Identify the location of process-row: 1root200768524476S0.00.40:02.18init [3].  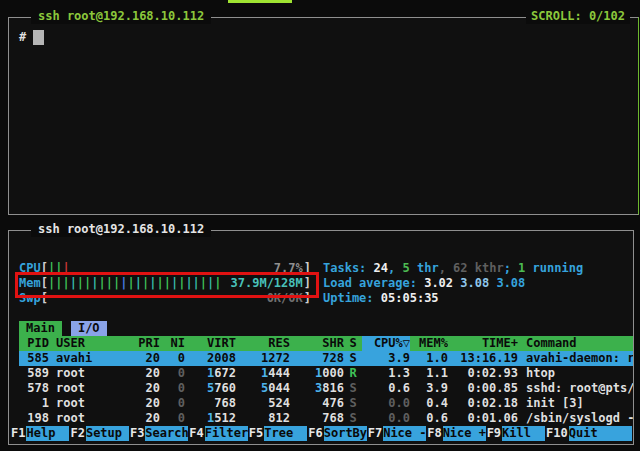
(326, 404).